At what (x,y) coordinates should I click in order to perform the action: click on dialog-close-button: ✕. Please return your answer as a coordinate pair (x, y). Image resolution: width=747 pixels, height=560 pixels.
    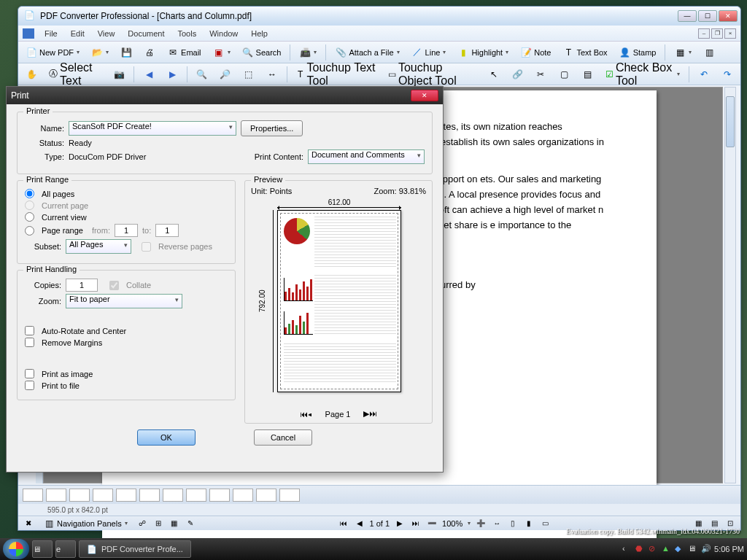
    Looking at the image, I should click on (425, 96).